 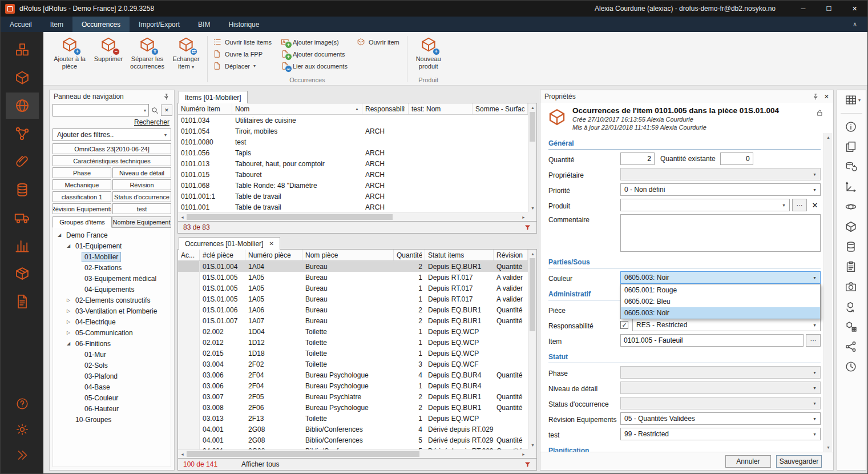 What do you see at coordinates (112, 289) in the screenshot?
I see `tree-item-04-equipements: 04-Equipements` at bounding box center [112, 289].